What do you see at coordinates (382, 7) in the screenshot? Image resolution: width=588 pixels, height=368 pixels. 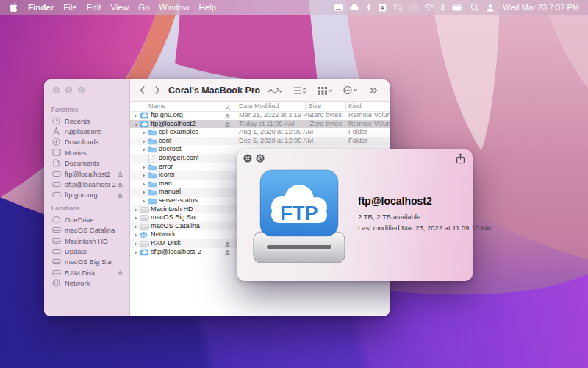 I see `input-source-icon: A` at bounding box center [382, 7].